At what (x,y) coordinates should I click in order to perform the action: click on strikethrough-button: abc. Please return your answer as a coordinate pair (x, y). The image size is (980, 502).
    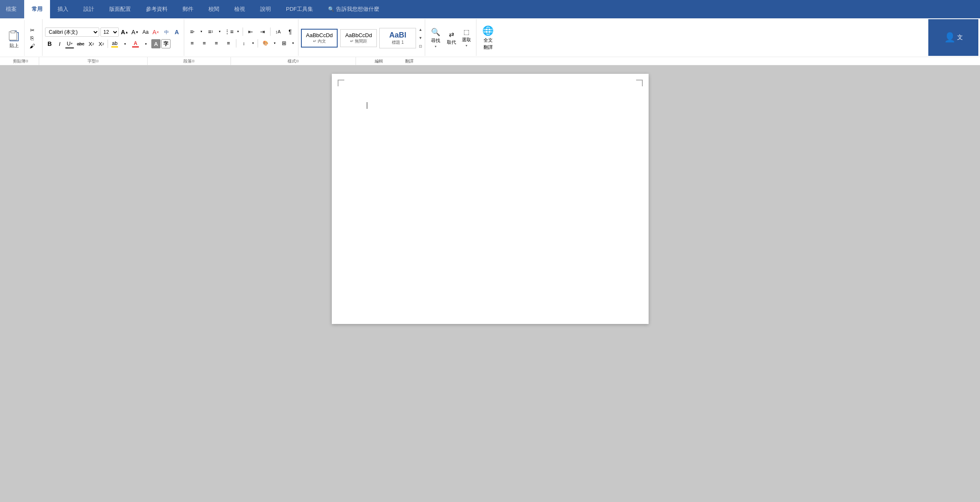
    Looking at the image, I should click on (80, 44).